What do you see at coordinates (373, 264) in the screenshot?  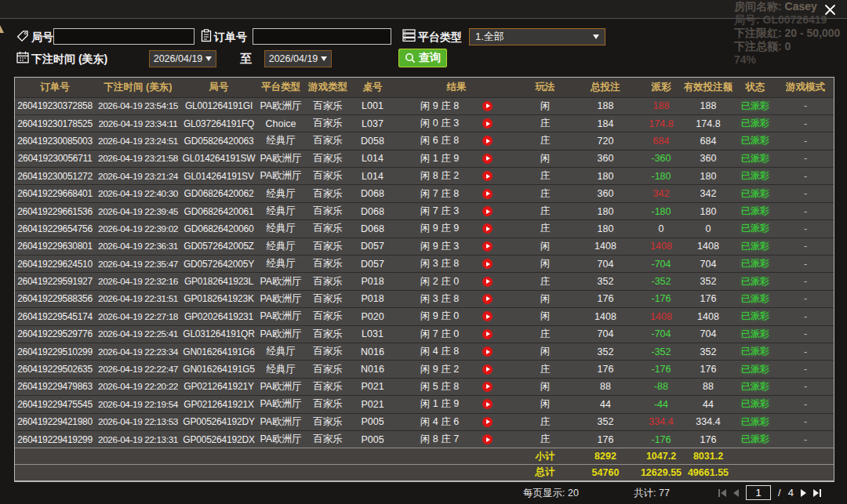 I see `cell-table-number: D057` at bounding box center [373, 264].